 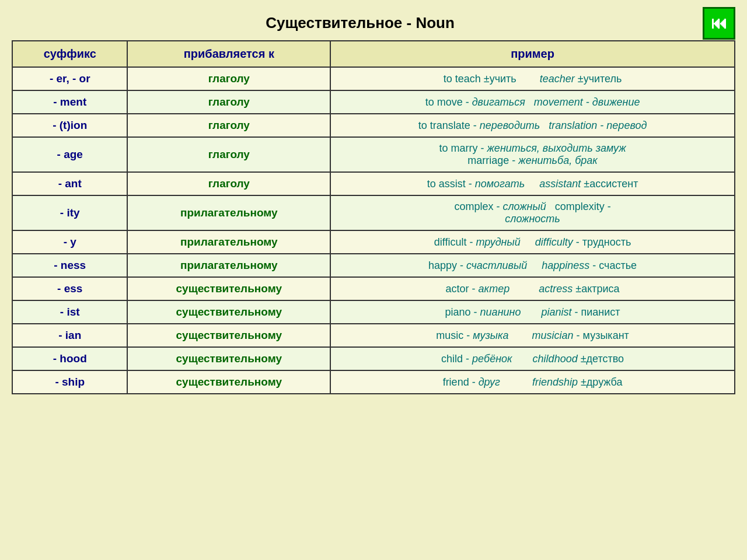 I want to click on suffix-cell: - ship, so click(x=70, y=382).